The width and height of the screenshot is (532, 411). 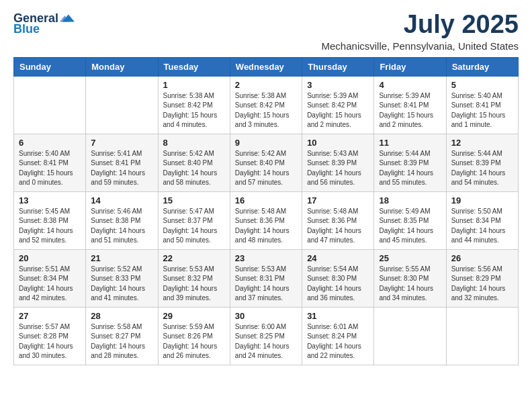 What do you see at coordinates (266, 258) in the screenshot?
I see `day-number: 23` at bounding box center [266, 258].